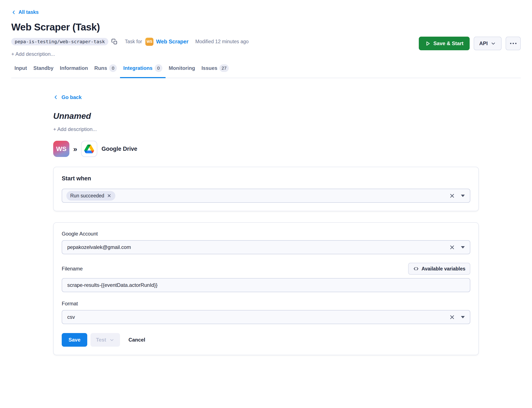  What do you see at coordinates (266, 234) in the screenshot?
I see `google-account-label: Google Account` at bounding box center [266, 234].